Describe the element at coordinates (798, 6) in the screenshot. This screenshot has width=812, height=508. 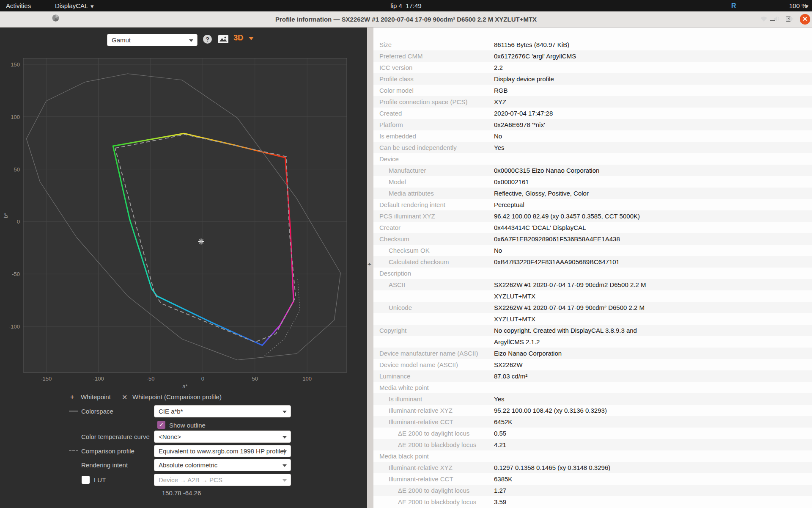
I see `battery-percent: 100 %` at that location.